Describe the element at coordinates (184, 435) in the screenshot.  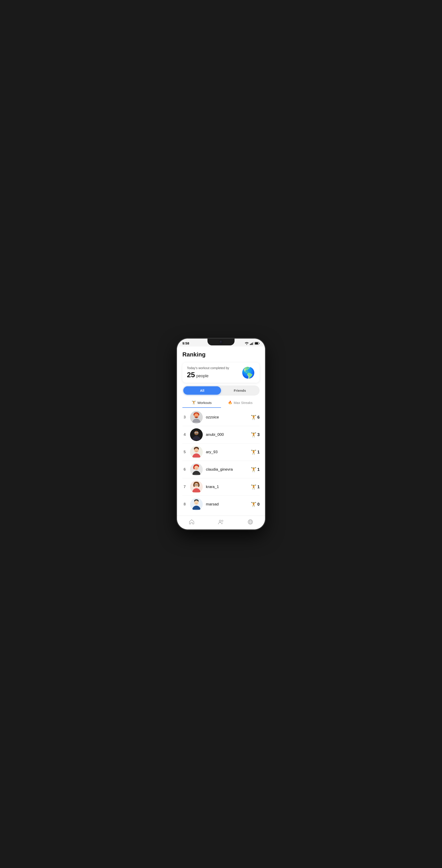
I see `rank-number: 4` at that location.